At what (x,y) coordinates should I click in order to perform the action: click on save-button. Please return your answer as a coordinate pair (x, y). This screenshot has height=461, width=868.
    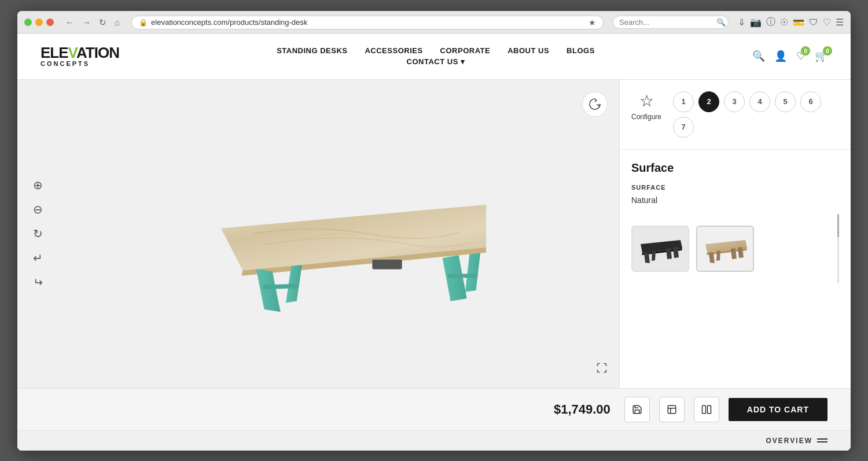
    Looking at the image, I should click on (637, 410).